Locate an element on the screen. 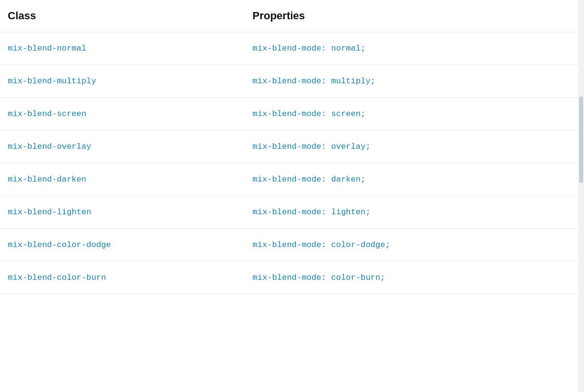 The width and height of the screenshot is (584, 392). property-cell: mix-blend-mode: lighten; is located at coordinates (411, 212).